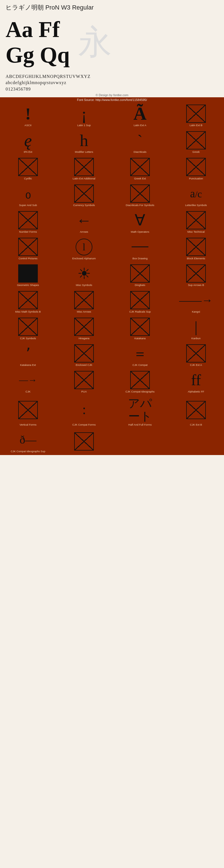  What do you see at coordinates (84, 152) in the screenshot?
I see `cell-label-5: Modifier Letters` at bounding box center [84, 152].